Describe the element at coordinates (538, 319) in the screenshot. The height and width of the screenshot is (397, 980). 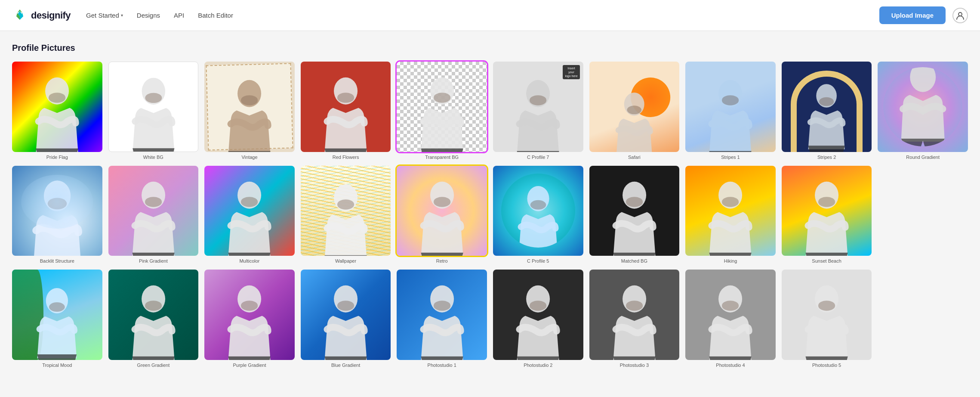
I see `list-item: Photostudio 2` at that location.